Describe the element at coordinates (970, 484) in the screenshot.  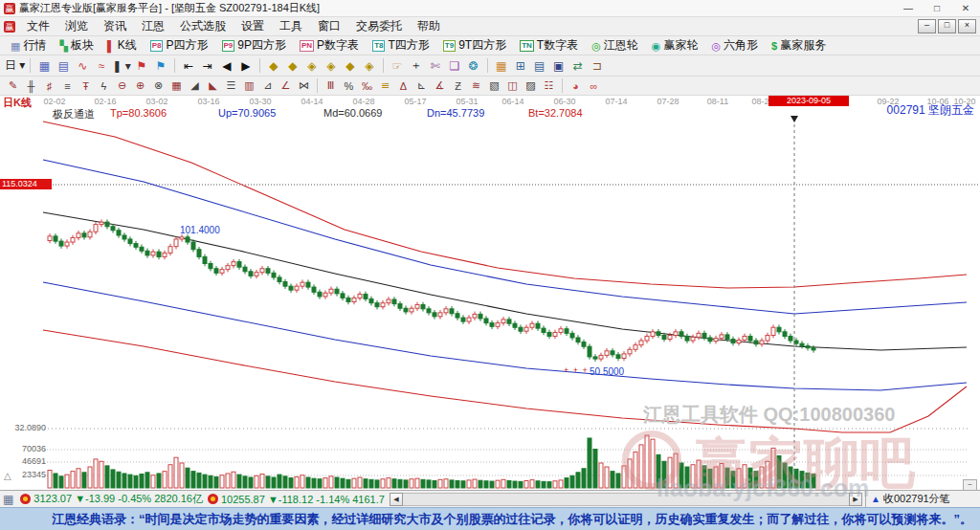
I see `mini-collapse-button: −` at that location.